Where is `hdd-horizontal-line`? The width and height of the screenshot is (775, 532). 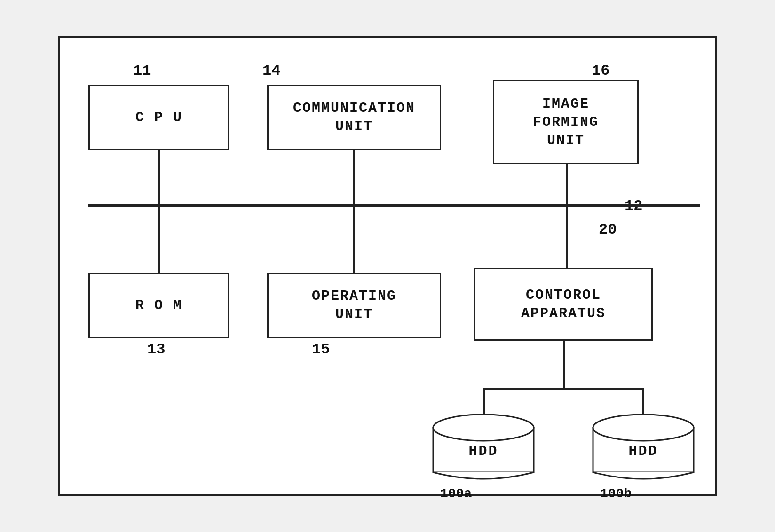
hdd-horizontal-line is located at coordinates (563, 389).